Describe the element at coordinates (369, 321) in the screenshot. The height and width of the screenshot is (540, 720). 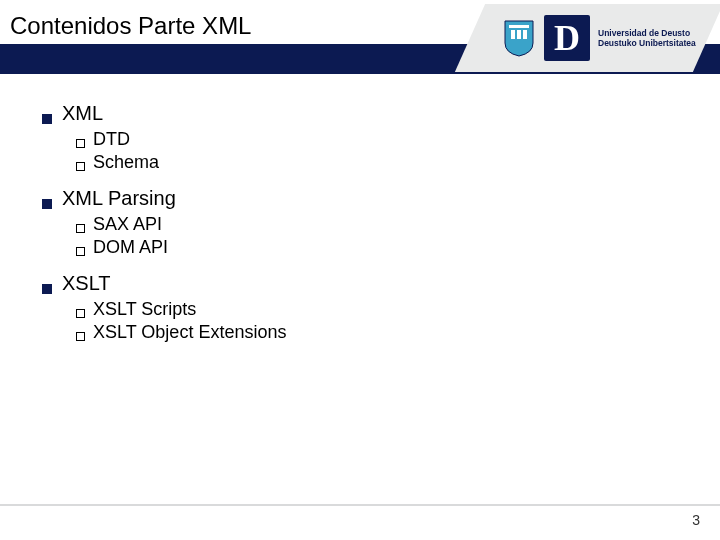
I see `outline-subgroup: XSLT Scripts XSLT Object Extensions` at that location.